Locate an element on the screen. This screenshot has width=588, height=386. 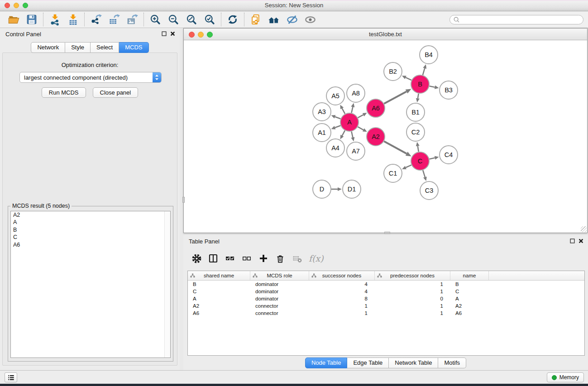
graph-edge-A-A8 is located at coordinates (353, 108).